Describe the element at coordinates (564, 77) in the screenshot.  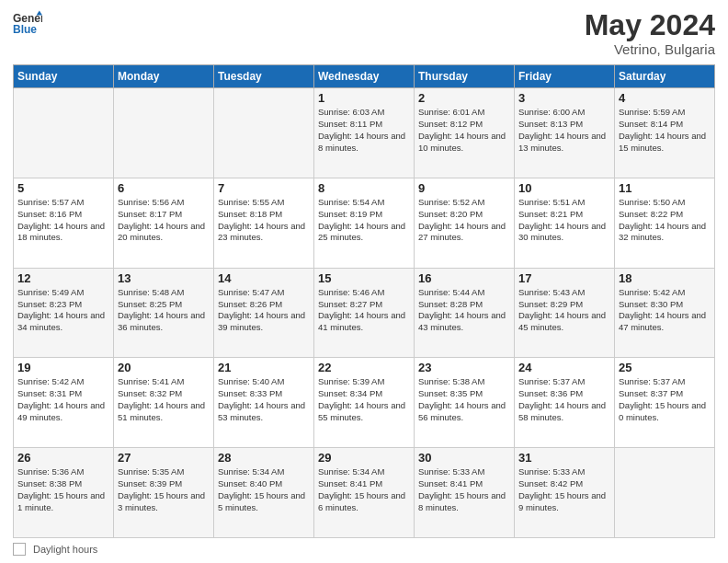
I see `calendar-col-friday: Friday` at that location.